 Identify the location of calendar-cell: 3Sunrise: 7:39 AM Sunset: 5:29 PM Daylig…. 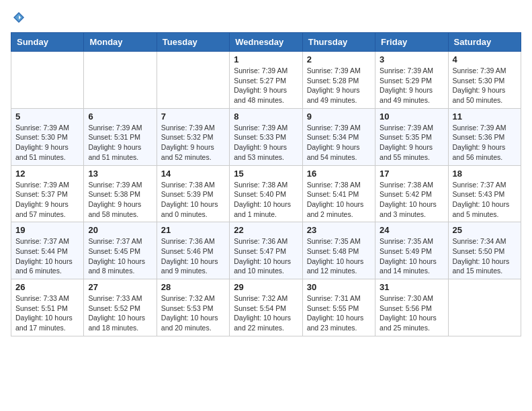
(412, 81).